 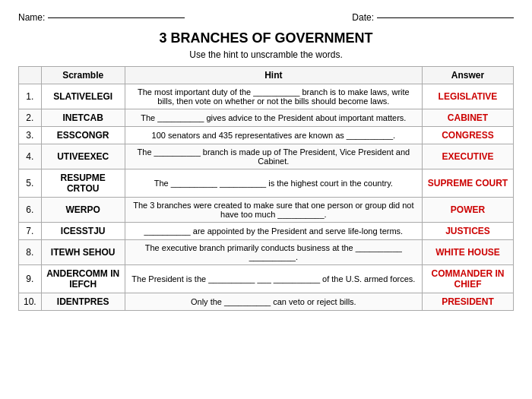 What do you see at coordinates (468, 280) in the screenshot?
I see `row-answer: COMMANDER IN CHIEF` at bounding box center [468, 280].